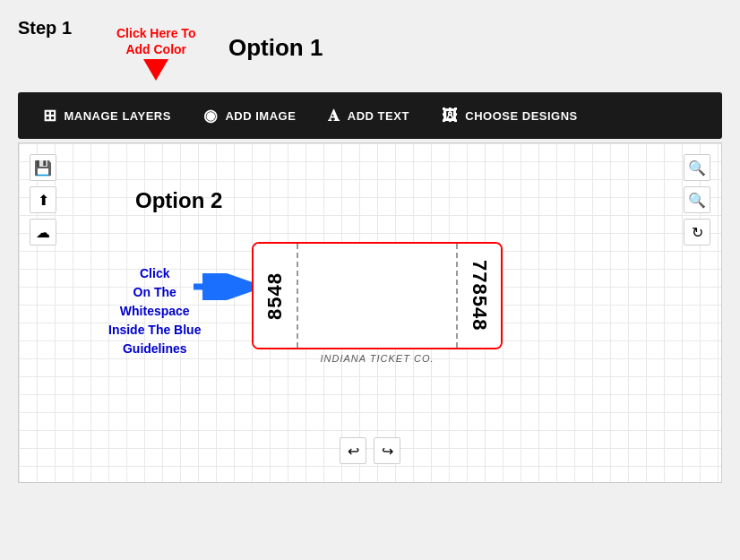 Image resolution: width=740 pixels, height=560 pixels. Describe the element at coordinates (521, 116) in the screenshot. I see `toolbar-label-choose-designs: CHOOSE DESIGNS` at that location.